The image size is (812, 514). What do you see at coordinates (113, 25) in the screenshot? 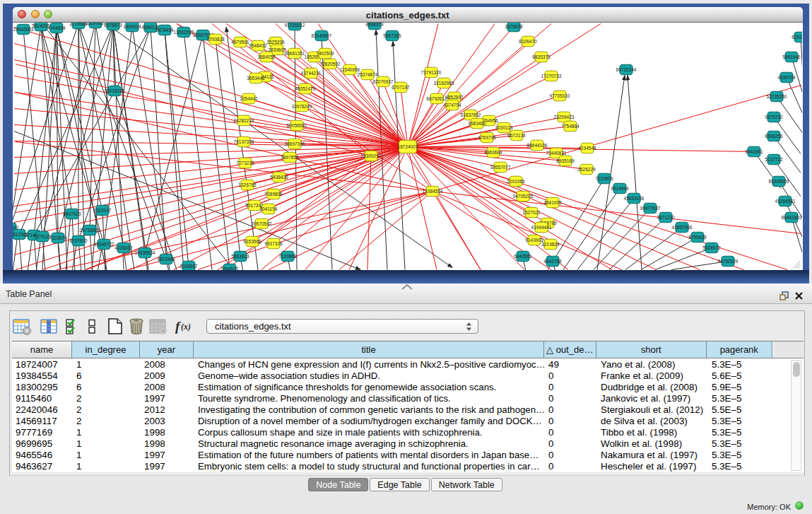
I see `svg-text: 8078673` at bounding box center [113, 25].